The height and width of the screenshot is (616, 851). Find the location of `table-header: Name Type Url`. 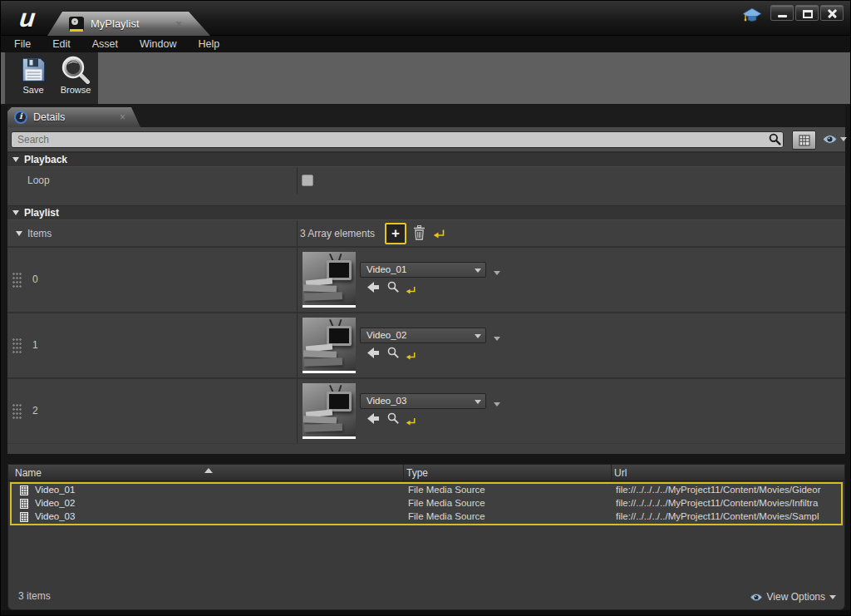

table-header: Name Type Url is located at coordinates (426, 473).